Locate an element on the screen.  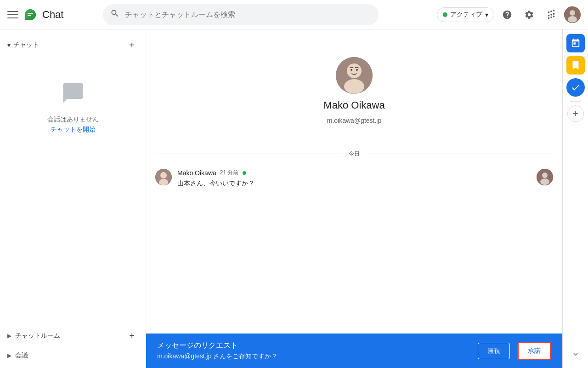
start-chat-link: チャットを開始 is located at coordinates (73, 130).